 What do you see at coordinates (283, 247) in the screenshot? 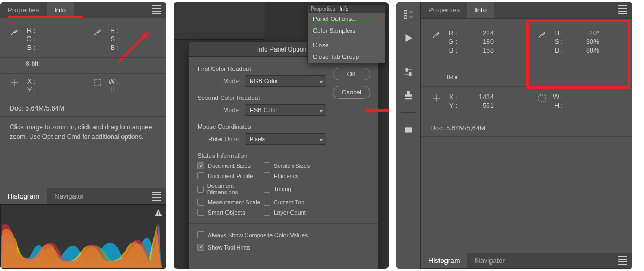
I see `cb-show-tool-hints: Show Tool Hints` at bounding box center [283, 247].